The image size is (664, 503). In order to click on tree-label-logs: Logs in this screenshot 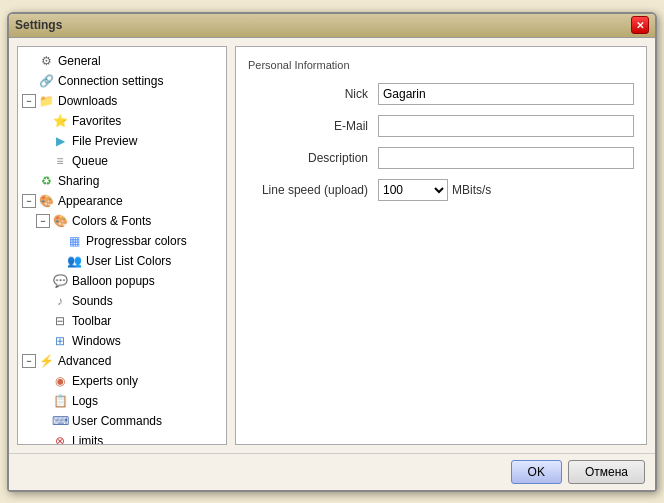, I will do `click(85, 401)`.